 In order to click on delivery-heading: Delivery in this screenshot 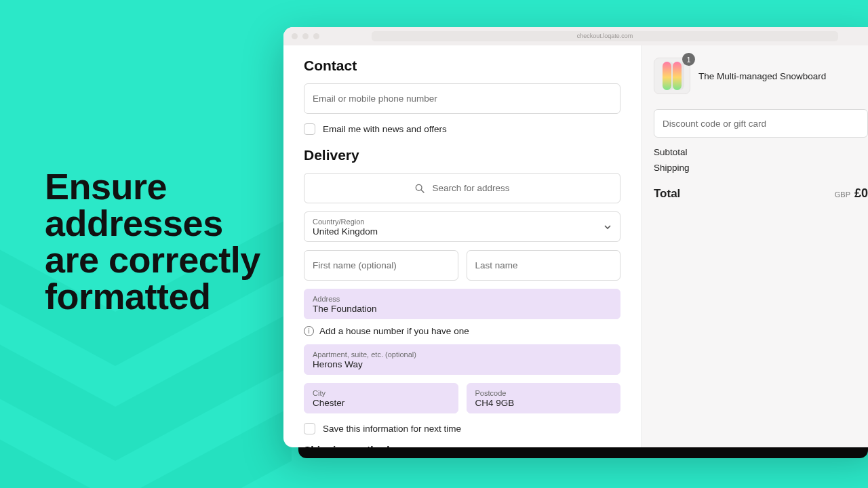, I will do `click(462, 155)`.